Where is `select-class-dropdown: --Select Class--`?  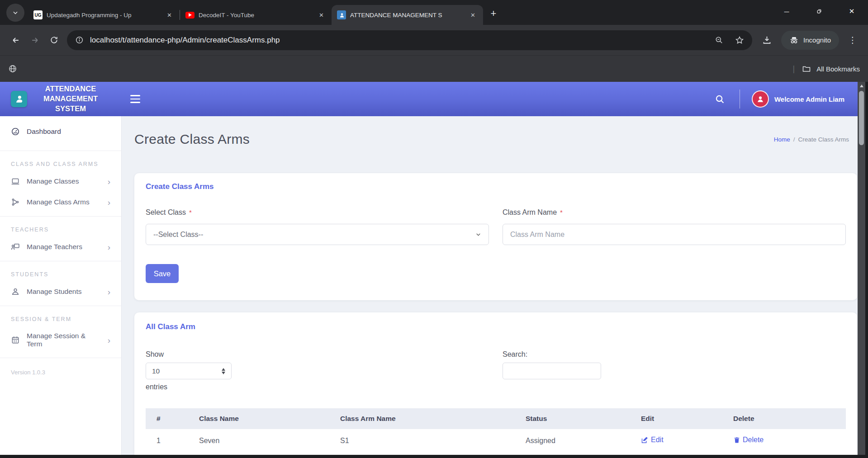
select-class-dropdown: --Select Class-- is located at coordinates (318, 234).